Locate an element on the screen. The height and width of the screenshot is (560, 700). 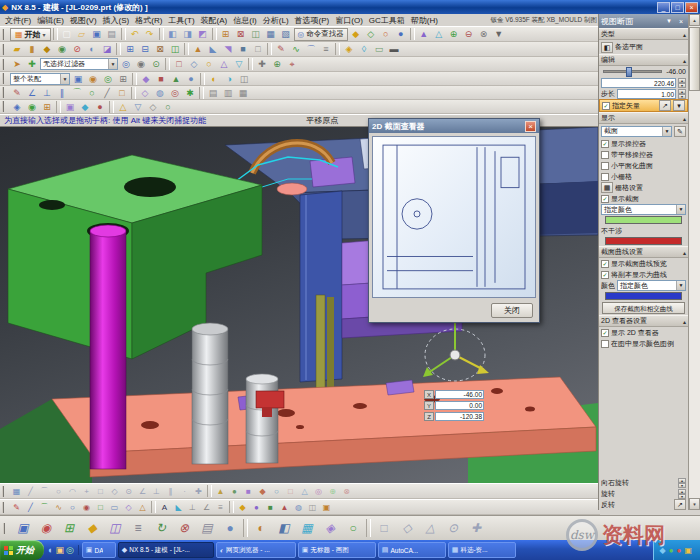
curve-icon: ◍ is located at coordinates (298, 507).